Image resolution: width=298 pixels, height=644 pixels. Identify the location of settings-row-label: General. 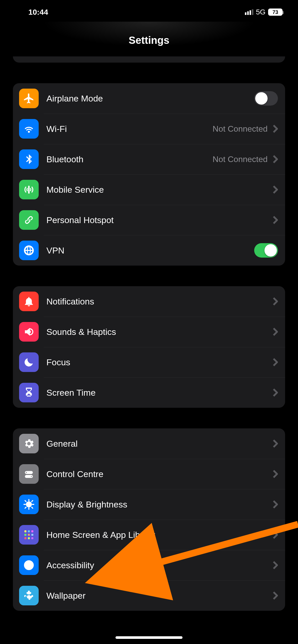
(160, 444).